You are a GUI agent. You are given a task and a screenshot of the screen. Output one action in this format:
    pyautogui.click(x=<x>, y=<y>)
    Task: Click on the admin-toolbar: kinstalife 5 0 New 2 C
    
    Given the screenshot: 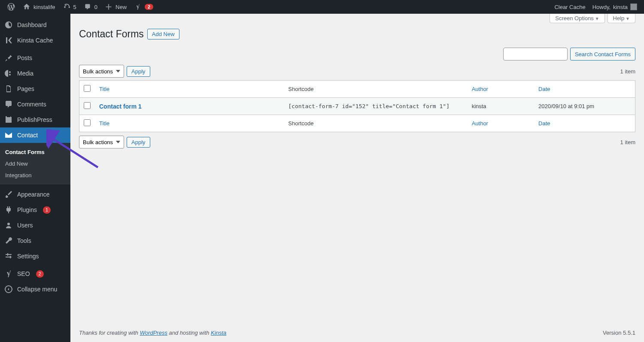 What is the action you would take?
    pyautogui.click(x=322, y=7)
    